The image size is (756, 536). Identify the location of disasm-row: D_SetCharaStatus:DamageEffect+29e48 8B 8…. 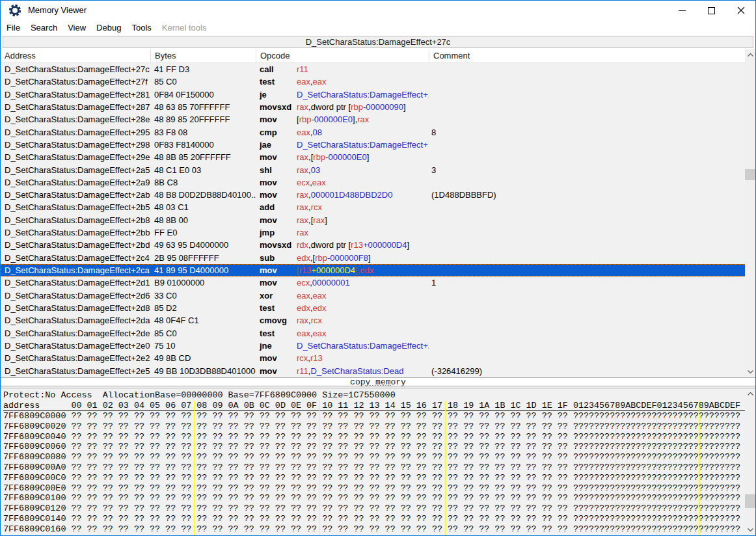
(373, 157).